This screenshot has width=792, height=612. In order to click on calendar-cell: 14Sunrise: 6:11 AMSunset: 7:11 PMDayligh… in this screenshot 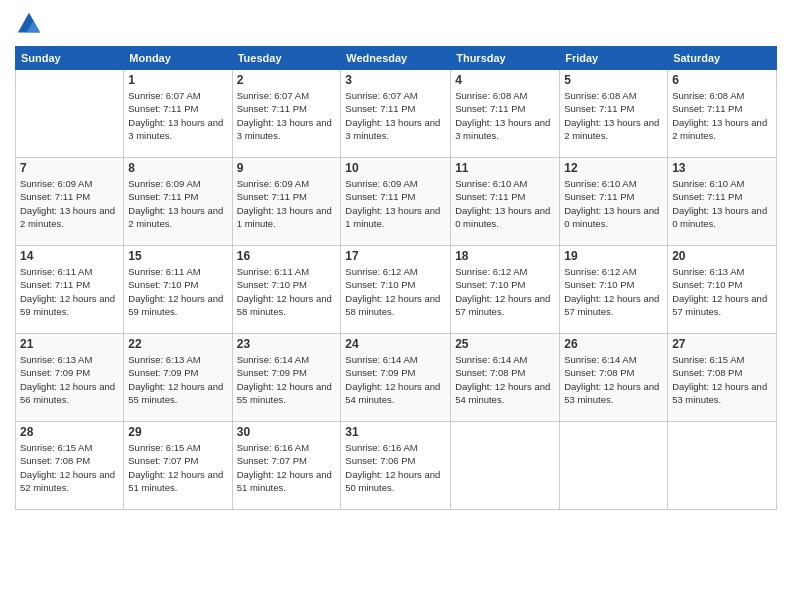, I will do `click(70, 290)`.